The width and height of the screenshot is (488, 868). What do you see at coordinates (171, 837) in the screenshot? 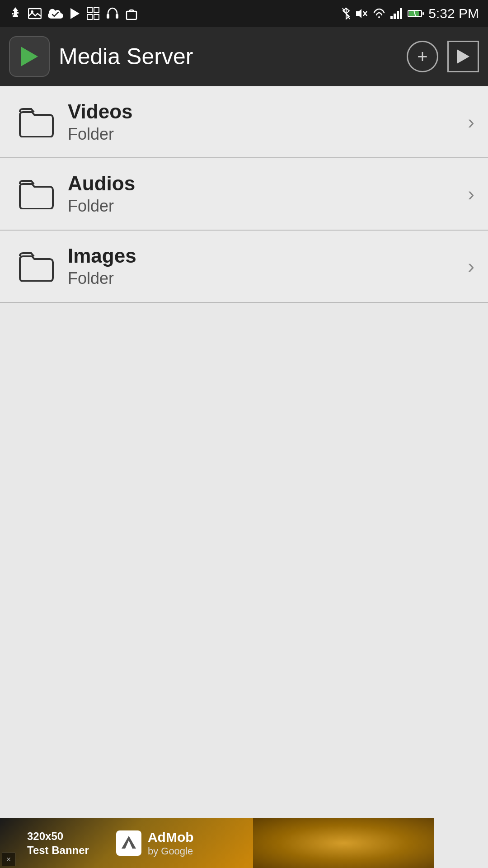
I see `admob-brand-name: AdMob` at bounding box center [171, 837].